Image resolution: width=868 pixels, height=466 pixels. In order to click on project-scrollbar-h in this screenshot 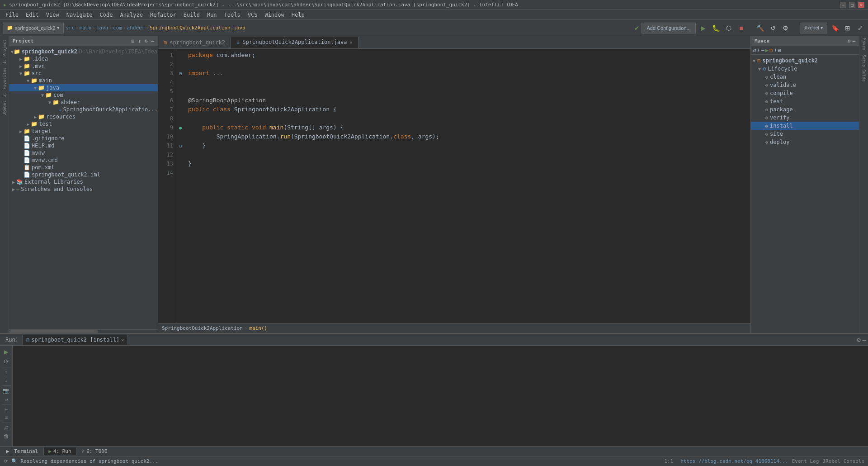, I will do `click(83, 331)`.